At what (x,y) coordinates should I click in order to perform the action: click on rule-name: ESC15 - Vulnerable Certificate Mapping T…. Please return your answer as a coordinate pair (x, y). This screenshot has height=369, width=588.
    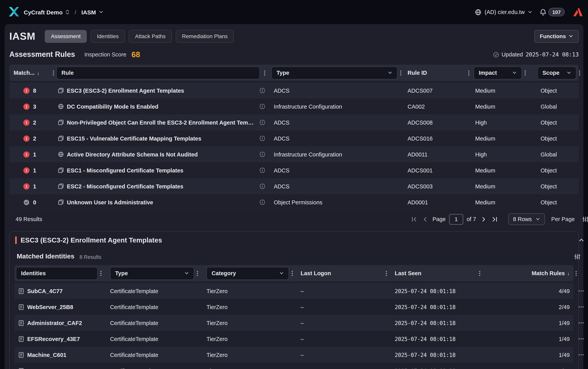
    Looking at the image, I should click on (134, 138).